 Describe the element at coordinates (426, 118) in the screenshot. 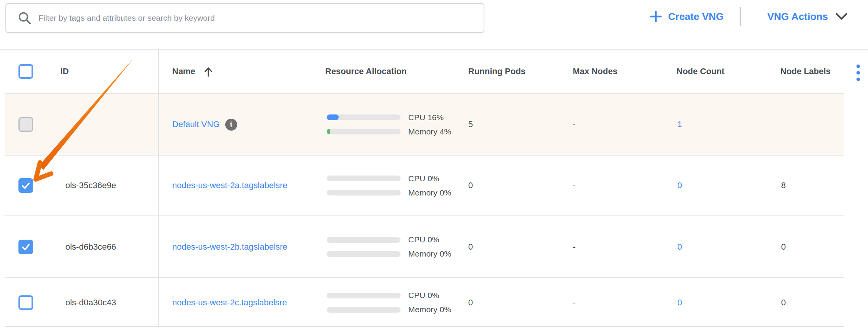

I see `cpu-label: CPU 16%` at that location.